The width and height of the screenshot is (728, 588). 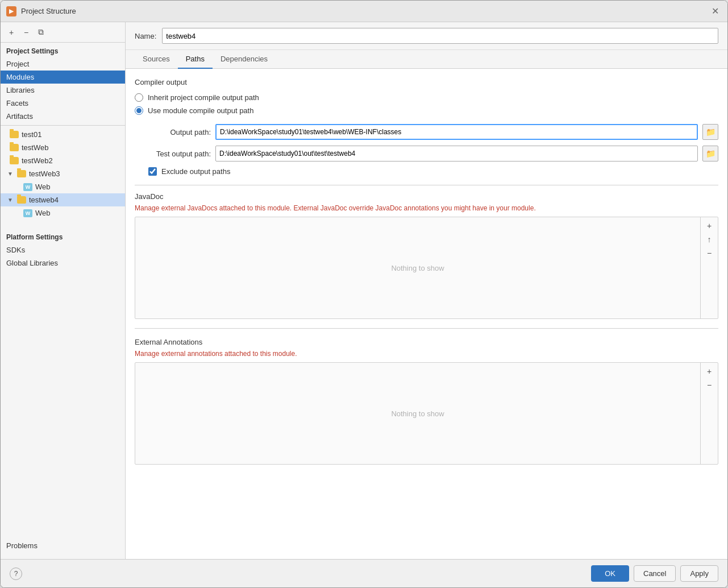 What do you see at coordinates (709, 268) in the screenshot?
I see `javadoc-side-buttons: + ↑ −` at bounding box center [709, 268].